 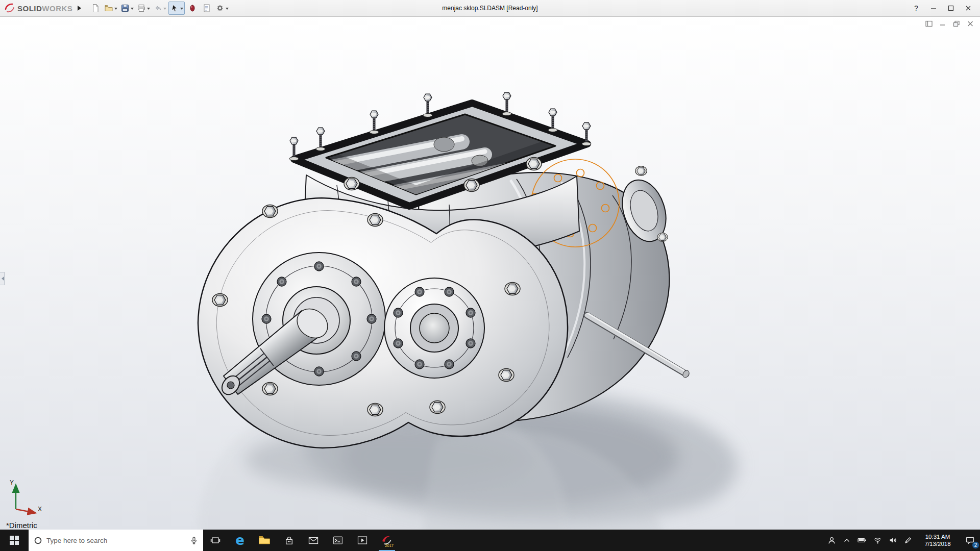 What do you see at coordinates (970, 23) in the screenshot?
I see `doc-close-button` at bounding box center [970, 23].